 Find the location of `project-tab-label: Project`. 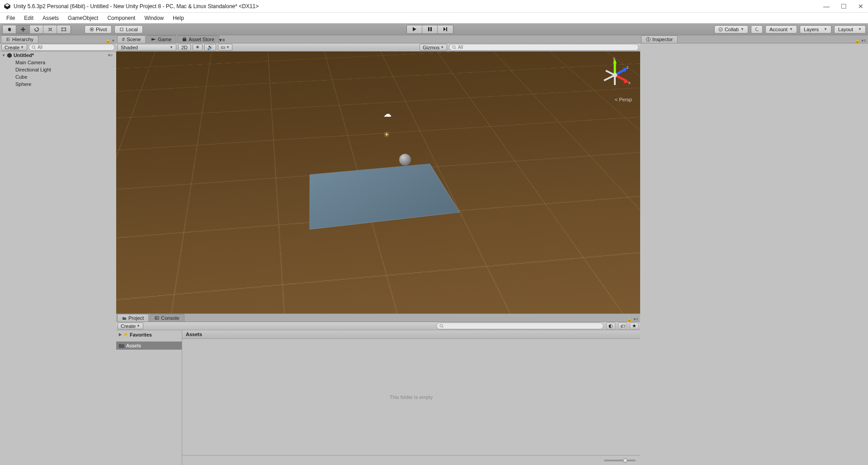

project-tab-label: Project is located at coordinates (136, 318).